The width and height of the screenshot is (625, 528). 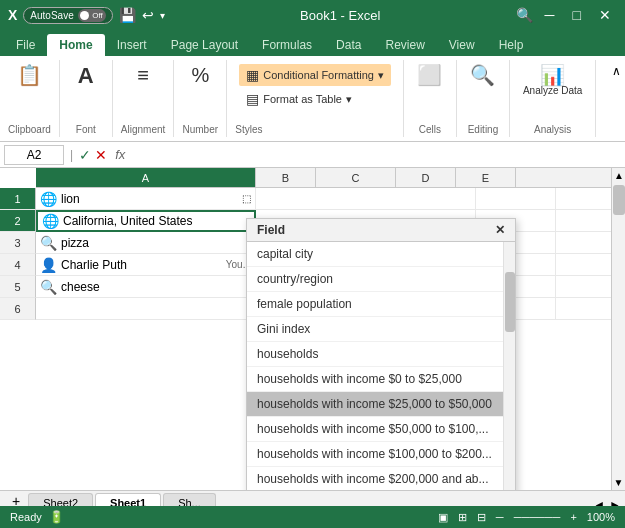 I want to click on cell-b1, so click(x=366, y=199).